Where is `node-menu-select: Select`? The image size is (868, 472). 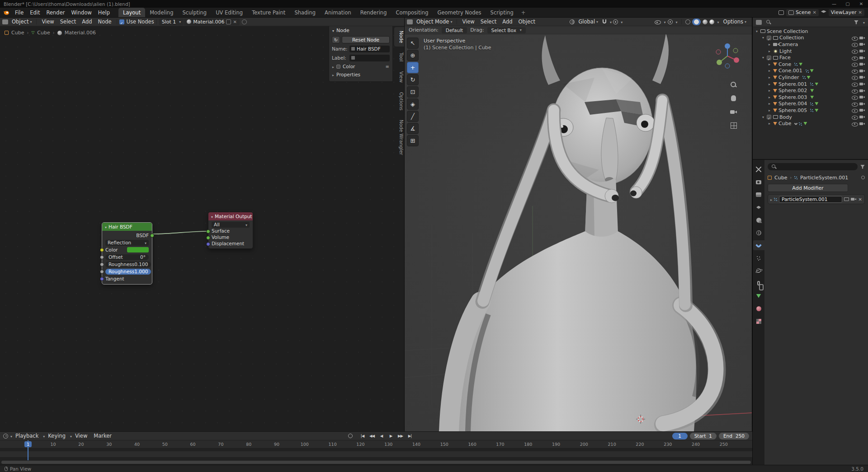 node-menu-select: Select is located at coordinates (68, 22).